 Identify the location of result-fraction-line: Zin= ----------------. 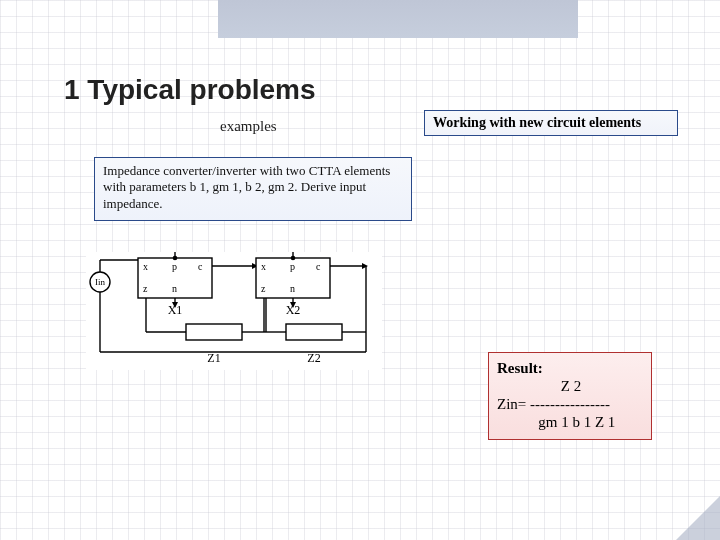
(554, 404).